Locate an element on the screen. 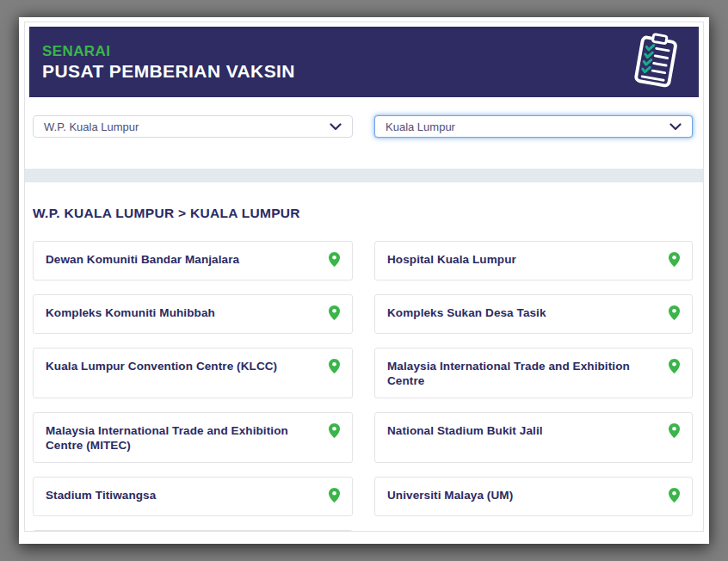 The image size is (728, 561). district-select: Kuala Lumpur is located at coordinates (534, 126).